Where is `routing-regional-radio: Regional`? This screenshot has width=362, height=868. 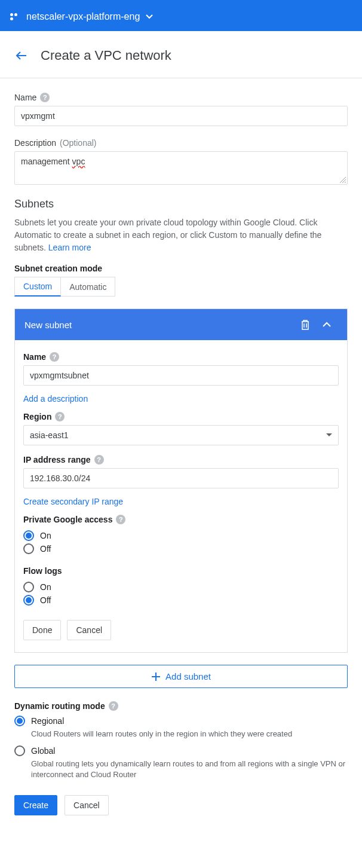
routing-regional-radio: Regional is located at coordinates (181, 721).